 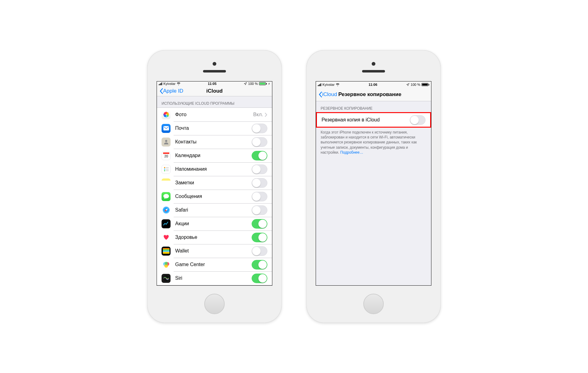 I want to click on section-footer: Когда этот iPhone подключен к источнику …, so click(x=374, y=142).